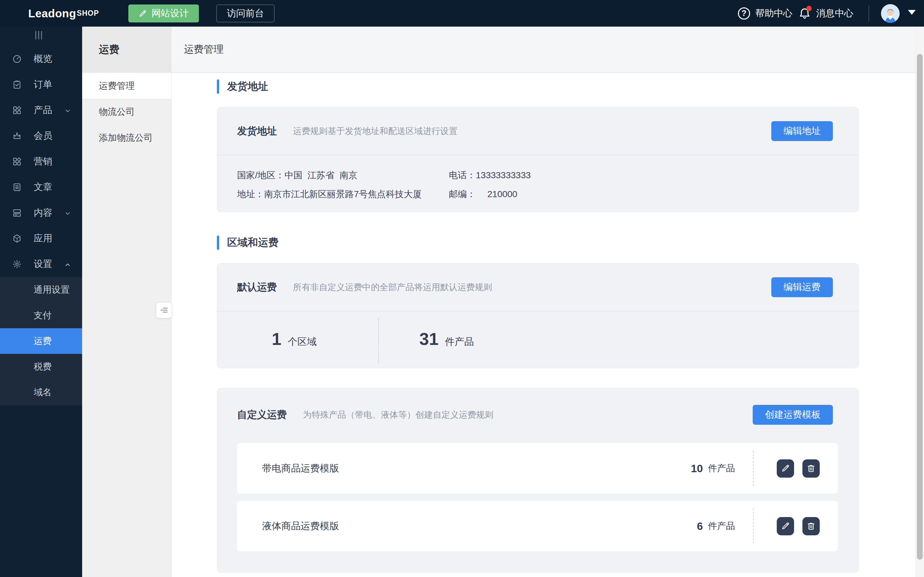 This screenshot has height=577, width=924. I want to click on message-center-link: 消息中心, so click(826, 13).